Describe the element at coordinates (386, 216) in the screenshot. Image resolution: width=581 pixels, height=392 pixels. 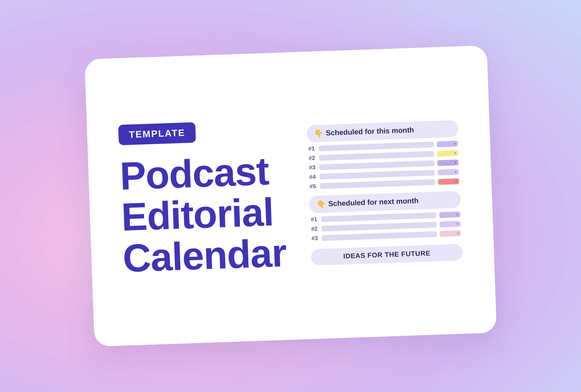
I see `next-month-section: 👇 Scheduled for next month #1 ▾ #2 ▾ #3` at that location.